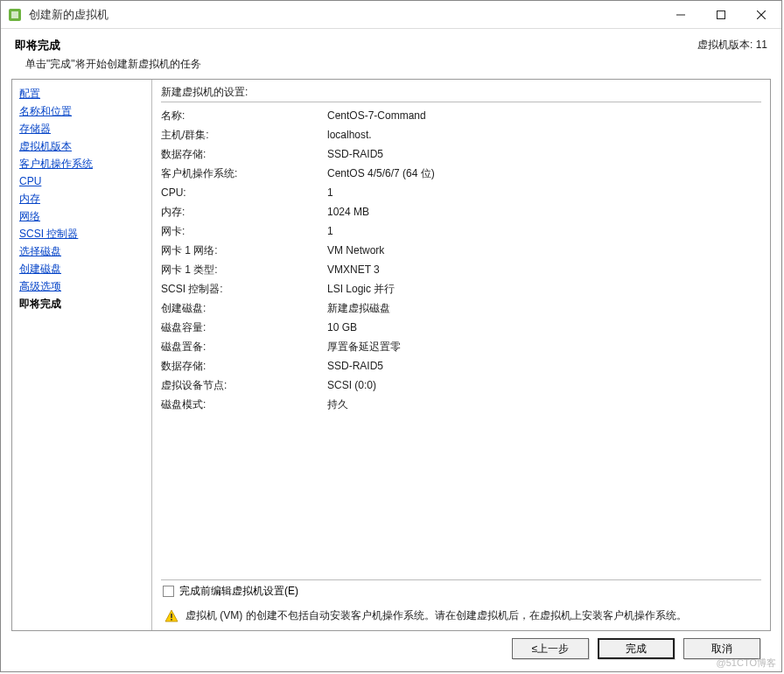  What do you see at coordinates (461, 615) in the screenshot?
I see `warning-row: 虚拟机 (VM) 的创建不包括自动安装客户机操作系统。请在创建虚拟机后，在虚拟机…` at bounding box center [461, 615].